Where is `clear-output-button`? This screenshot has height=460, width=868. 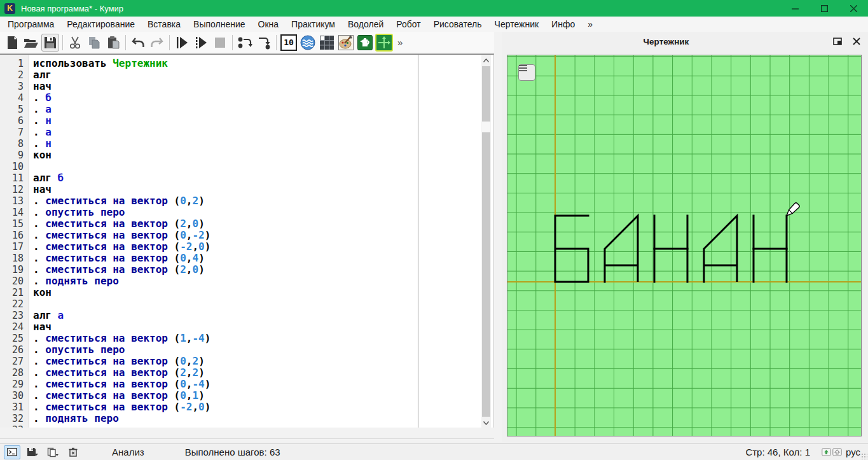
clear-output-button is located at coordinates (73, 452).